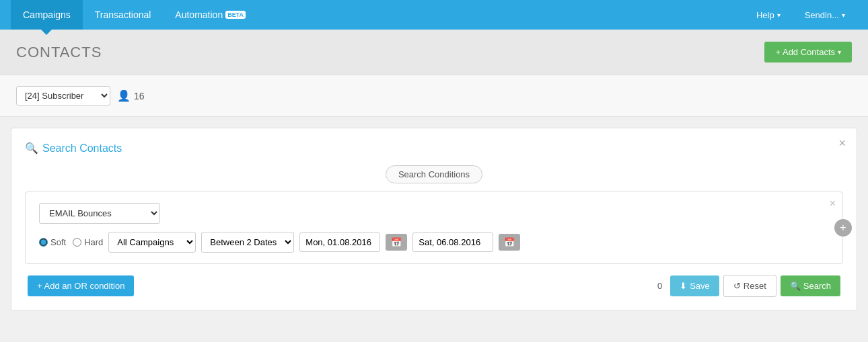 This screenshot has width=868, height=342. Describe the element at coordinates (47, 15) in the screenshot. I see `nav-campaigns-label: Campaigns` at that location.